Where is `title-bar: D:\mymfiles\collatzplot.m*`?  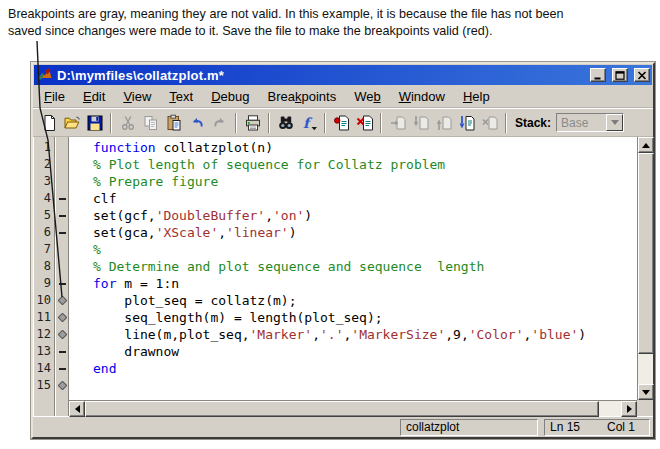
title-bar: D:\mymfiles\collatzplot.m* is located at coordinates (343, 75).